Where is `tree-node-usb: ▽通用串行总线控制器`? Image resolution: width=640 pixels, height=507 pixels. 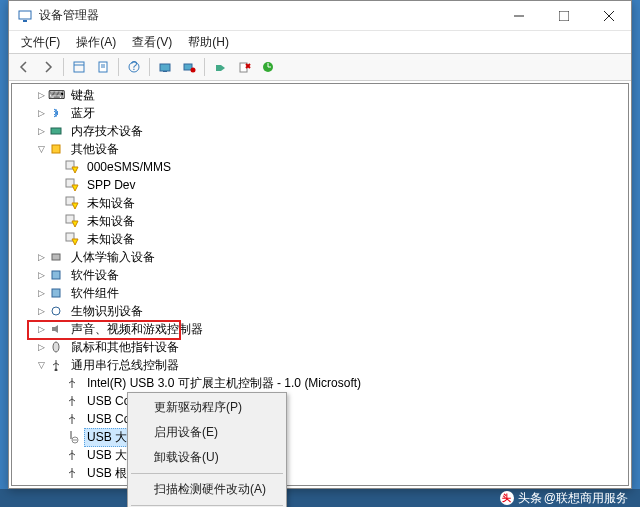
tree-node-usb: ▽通用串行总线控制器 is located at coordinates (320, 365).